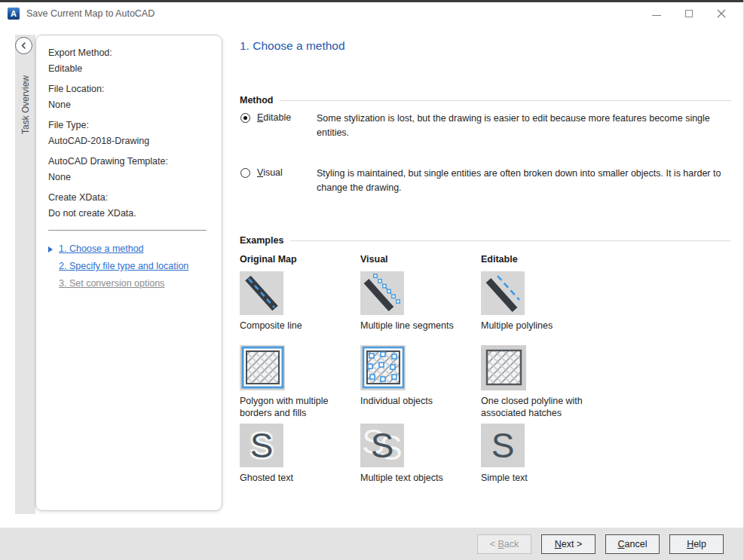  What do you see at coordinates (372, 544) in the screenshot?
I see `dialog-footer: < Back Next > Cancel Help` at bounding box center [372, 544].